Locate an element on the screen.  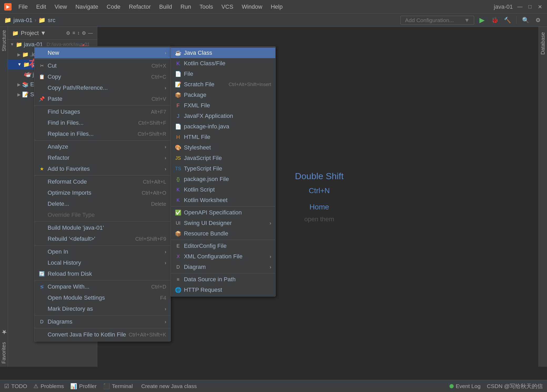
favorites-tab: ★ is located at coordinates (4, 332).